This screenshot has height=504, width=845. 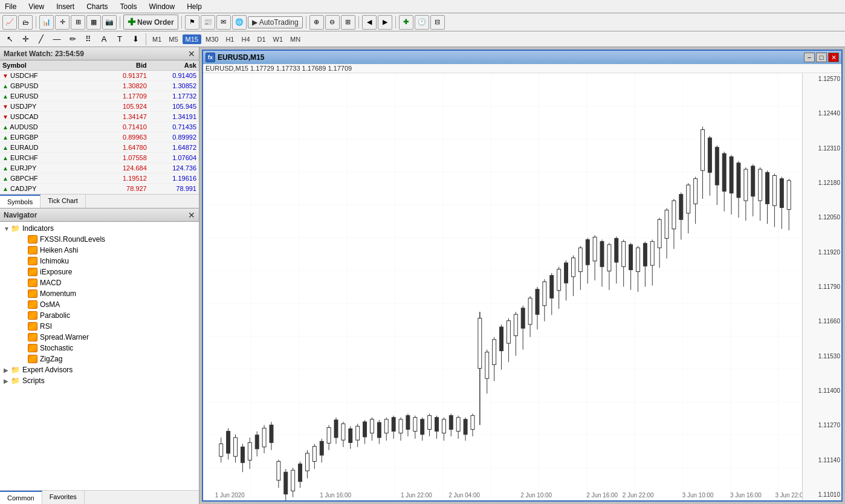 I want to click on market-row: ▲ EURJPY 124.684 124.736, so click(x=99, y=168).